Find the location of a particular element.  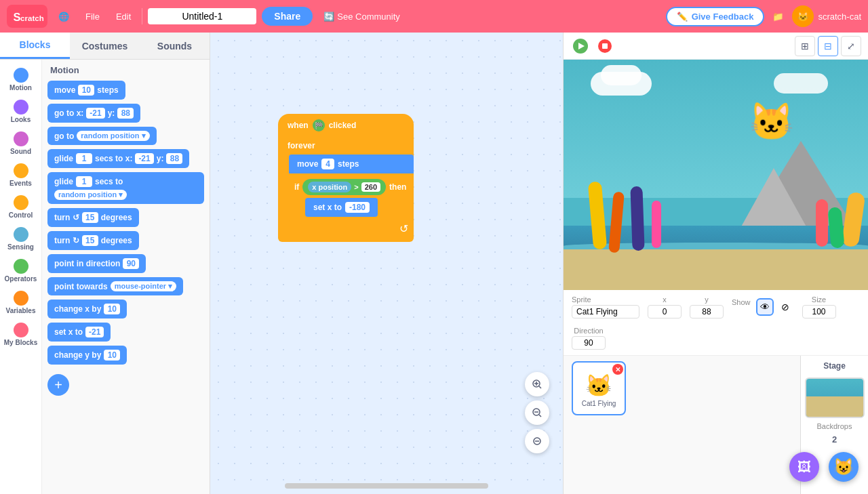

category-variables: Variables is located at coordinates (21, 302).